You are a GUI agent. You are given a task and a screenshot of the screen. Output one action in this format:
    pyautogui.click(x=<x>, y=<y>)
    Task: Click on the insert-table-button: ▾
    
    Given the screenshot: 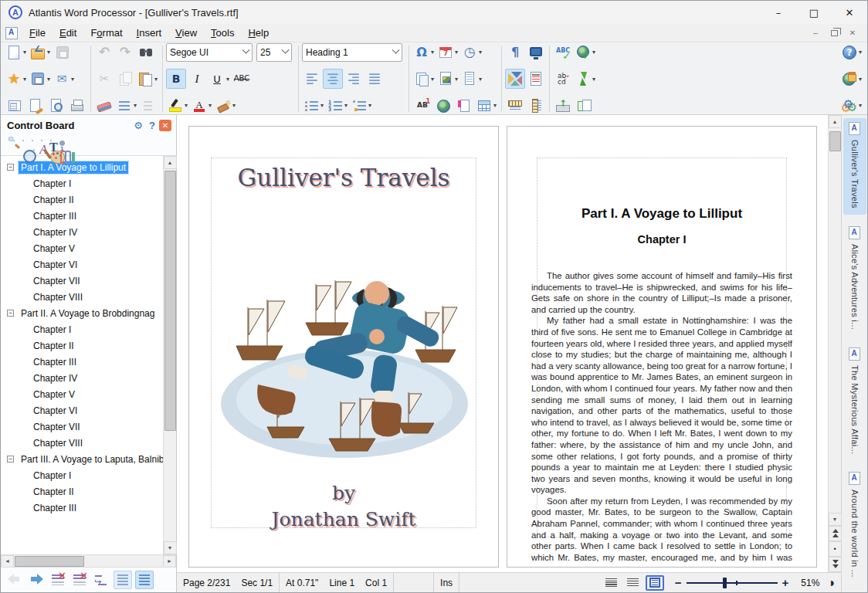 What is the action you would take?
    pyautogui.click(x=487, y=106)
    